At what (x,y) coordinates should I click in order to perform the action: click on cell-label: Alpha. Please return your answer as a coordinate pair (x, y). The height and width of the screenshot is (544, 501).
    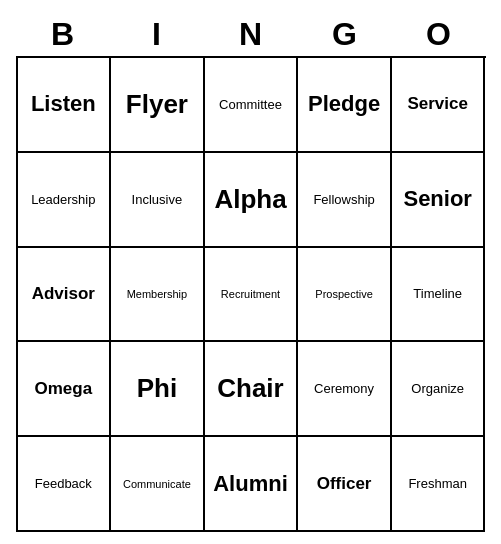
    Looking at the image, I should click on (250, 200).